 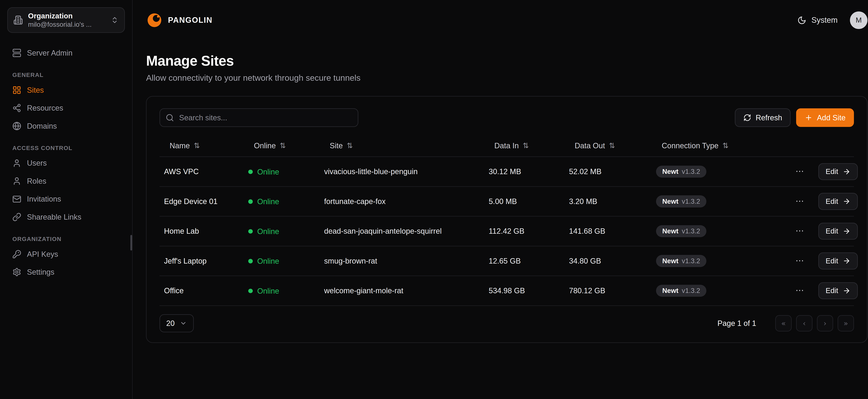 I want to click on sidebar-item-roles: Roles, so click(x=66, y=181).